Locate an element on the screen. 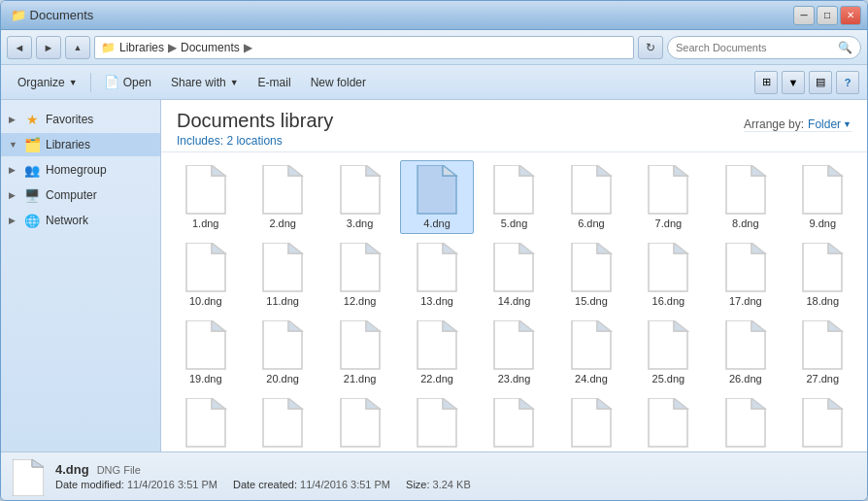 This screenshot has width=868, height=501. file-label: 7.dng is located at coordinates (669, 223).